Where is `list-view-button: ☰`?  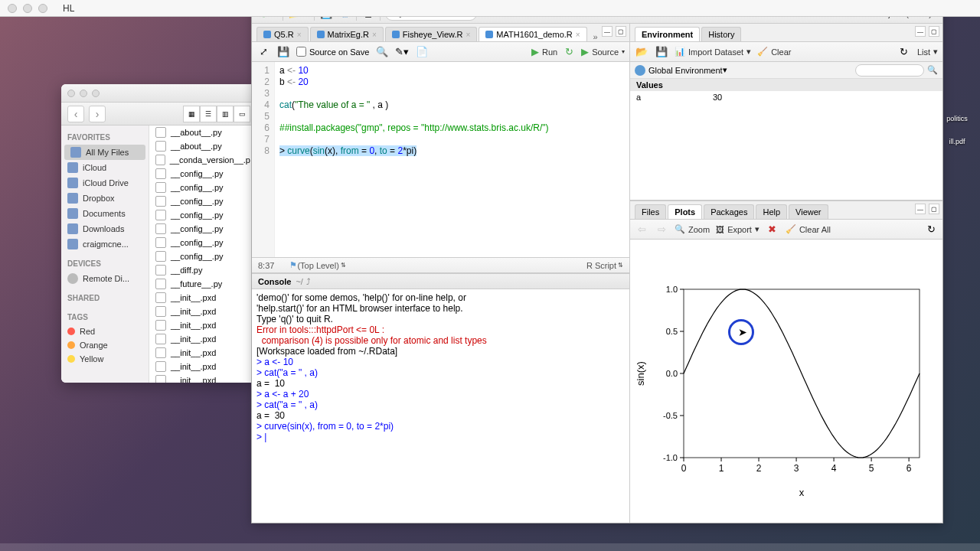 list-view-button: ☰ is located at coordinates (208, 114).